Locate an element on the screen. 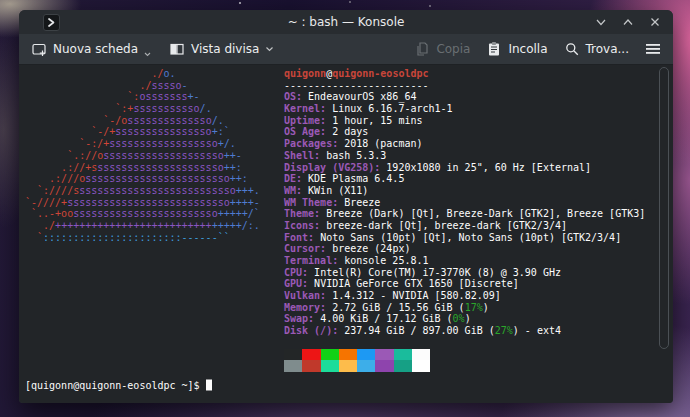 The height and width of the screenshot is (417, 690). fetch-entry: Memory: 2.72 GiB / 15.56 GiB (17%) is located at coordinates (464, 308).